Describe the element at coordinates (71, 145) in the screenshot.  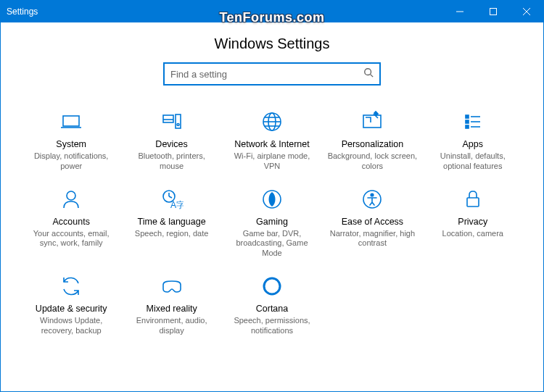
I see `tile-title: System` at that location.